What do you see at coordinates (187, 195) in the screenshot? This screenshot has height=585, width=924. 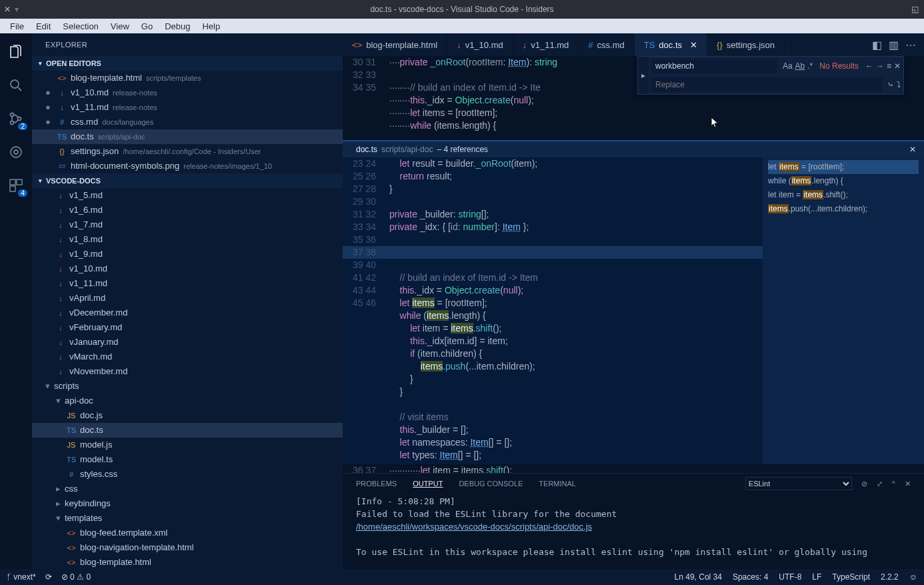 I see `file-item: ↓v1_5.md` at bounding box center [187, 195].